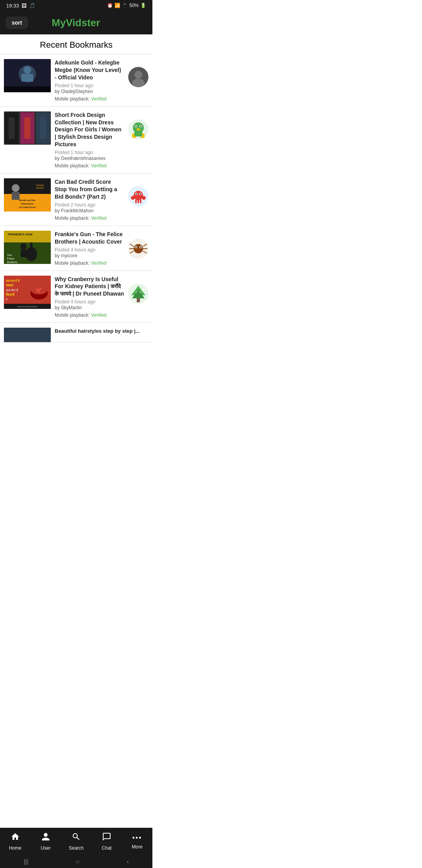 This screenshot has height=868, width=422. What do you see at coordinates (76, 249) in the screenshot?
I see `bookmark-item: FRANKIE'S GUN The Felice Brothers Franki…` at bounding box center [76, 249].